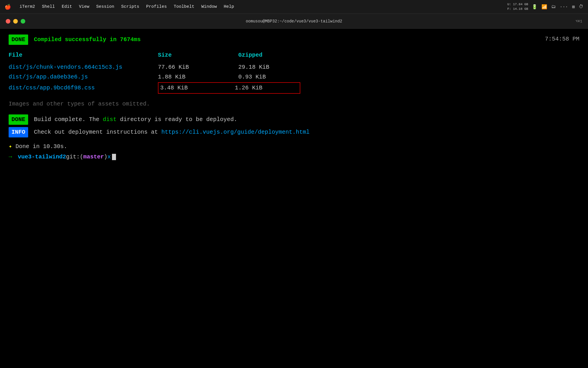 Image resolution: width=588 pixels, height=368 pixels. I want to click on info-badge: INFO, so click(18, 132).